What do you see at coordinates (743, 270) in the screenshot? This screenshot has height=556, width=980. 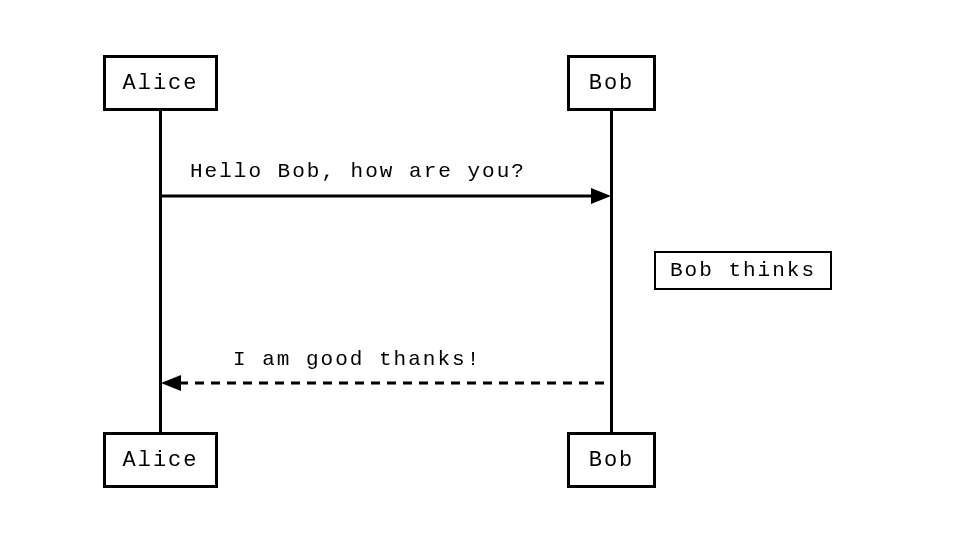 I see `note-bob-thinks: Bob thinks` at bounding box center [743, 270].